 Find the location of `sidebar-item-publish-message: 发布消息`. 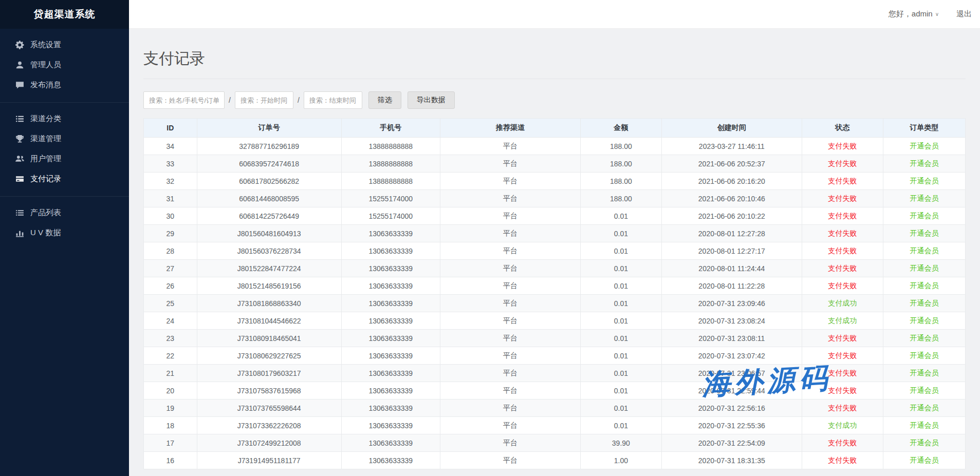

sidebar-item-publish-message: 发布消息 is located at coordinates (65, 85).